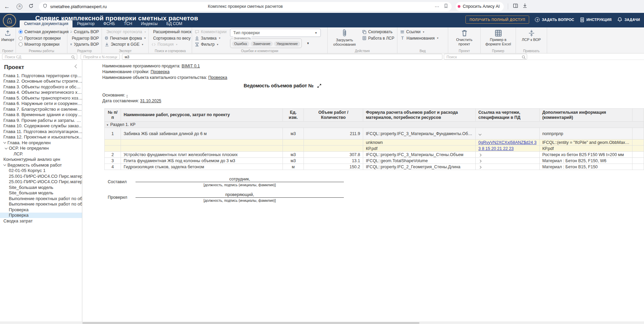 The image size is (644, 324). What do you see at coordinates (41, 115) in the screenshot?
I see `tree-item: Глава 8. Временные здания и соору…` at bounding box center [41, 115].